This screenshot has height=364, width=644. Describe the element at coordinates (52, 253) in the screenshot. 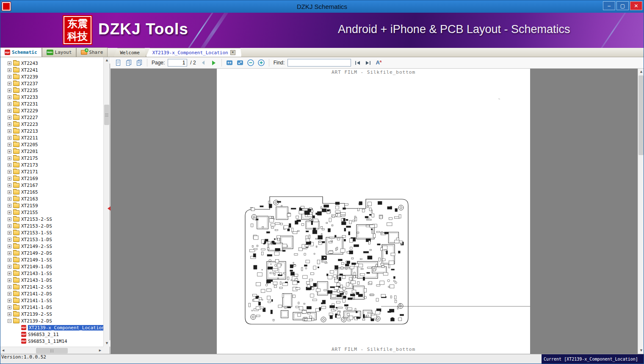

I see `tree-folder: +XT2149-2-DS` at that location.